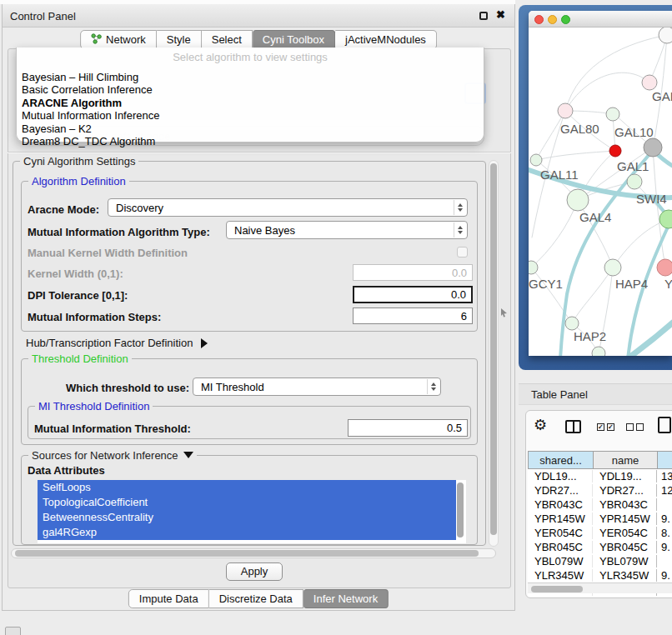  I want to click on network-window-titlebar, so click(600, 19).